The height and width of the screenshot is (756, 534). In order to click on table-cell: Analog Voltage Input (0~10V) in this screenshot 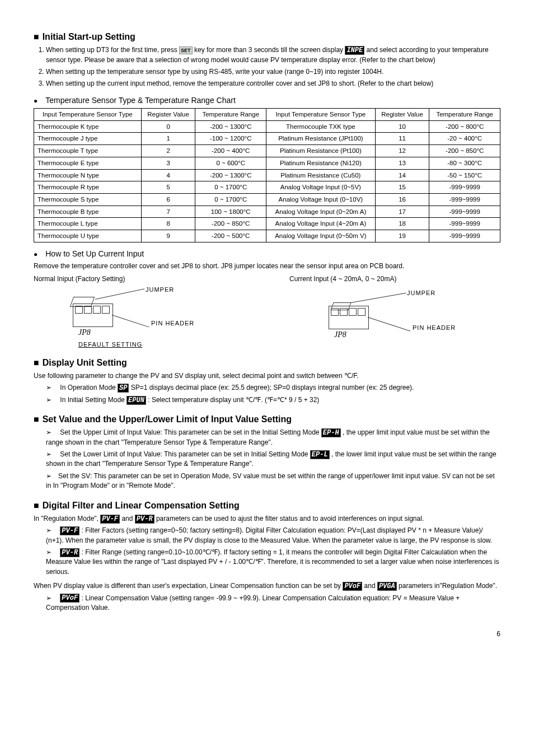, I will do `click(321, 199)`.